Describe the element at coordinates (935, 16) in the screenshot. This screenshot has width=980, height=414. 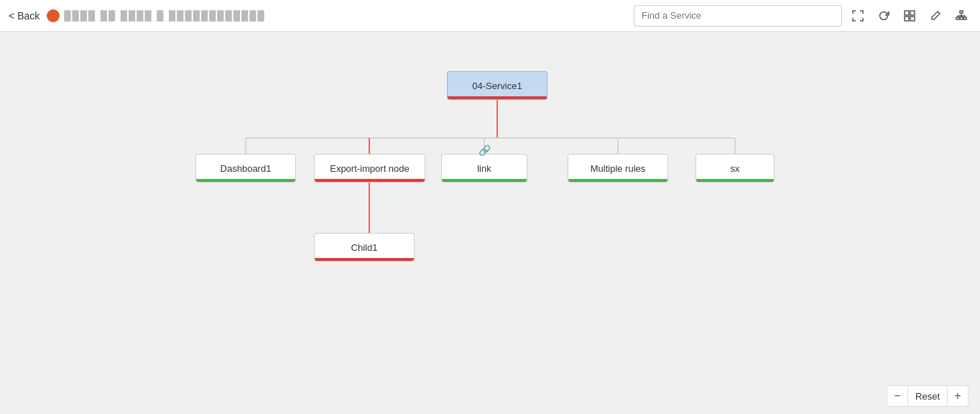
I see `edit-icon` at that location.